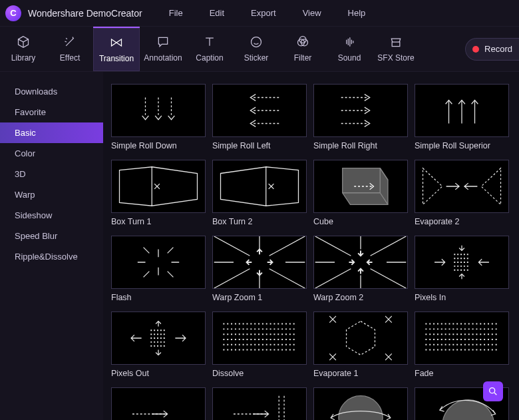 Image resolution: width=519 pixels, height=420 pixels. What do you see at coordinates (263, 13) in the screenshot?
I see `menu-export: Export` at bounding box center [263, 13].